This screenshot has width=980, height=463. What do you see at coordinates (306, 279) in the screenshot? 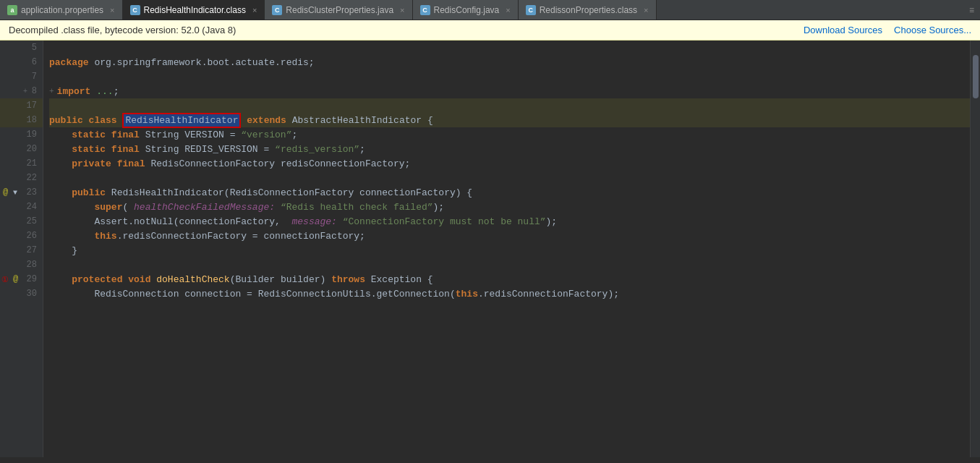
I see `param-builder: builder)` at bounding box center [306, 279].